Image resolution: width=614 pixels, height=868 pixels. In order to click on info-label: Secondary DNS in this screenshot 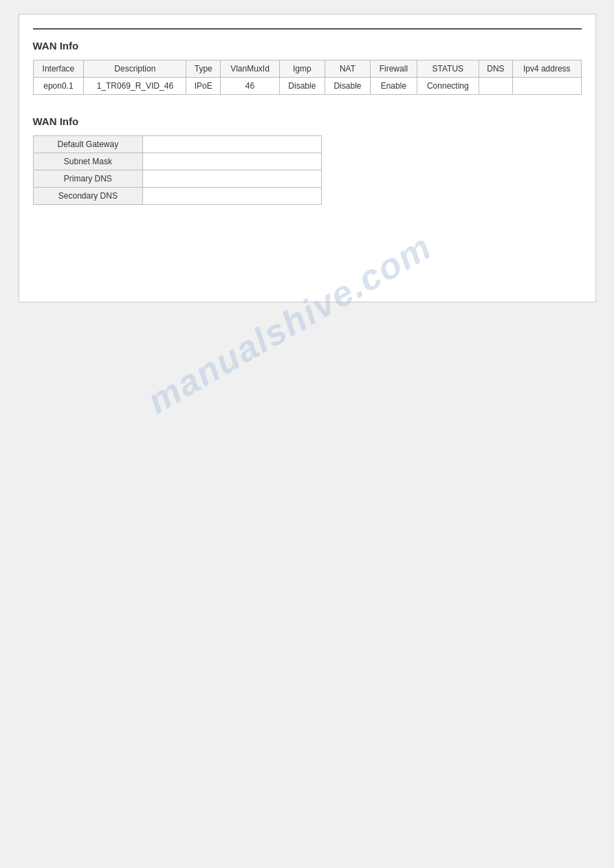, I will do `click(88, 197)`.